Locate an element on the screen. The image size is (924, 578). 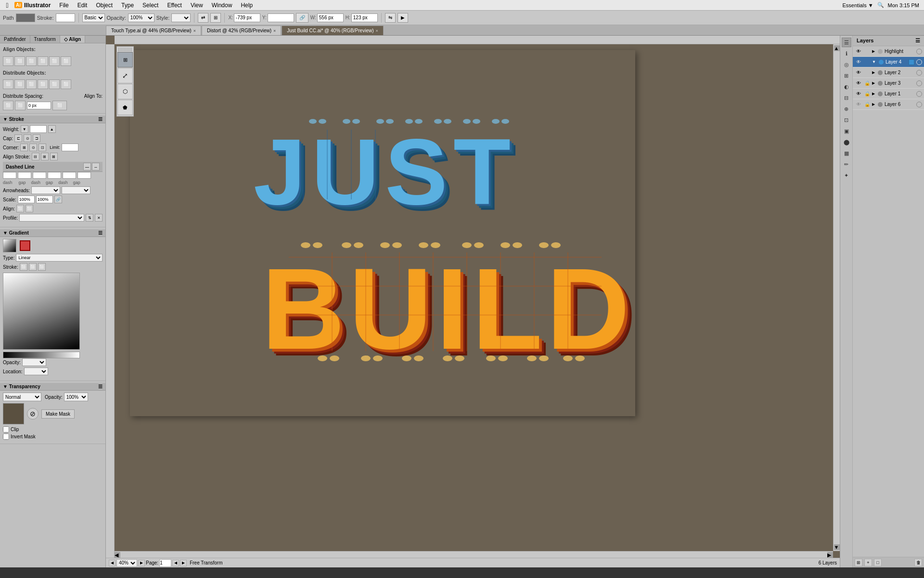
dashed-opt1-btn: — is located at coordinates (87, 167).